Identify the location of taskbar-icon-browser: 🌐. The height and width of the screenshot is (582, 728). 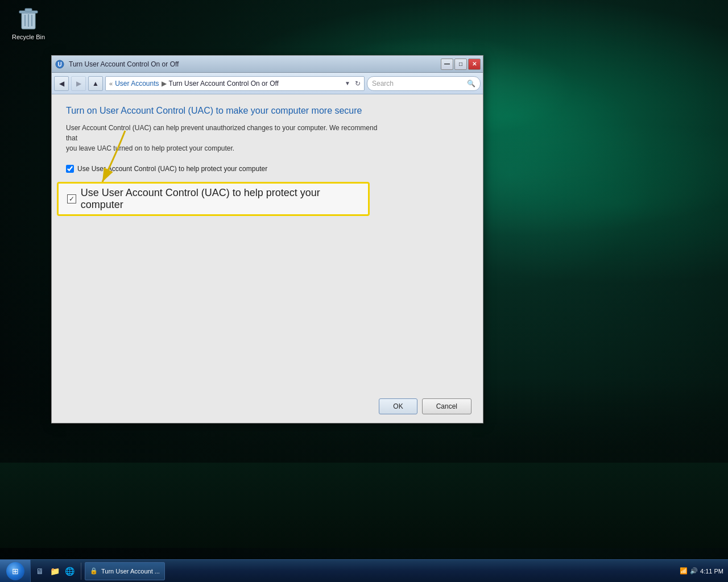
(69, 571).